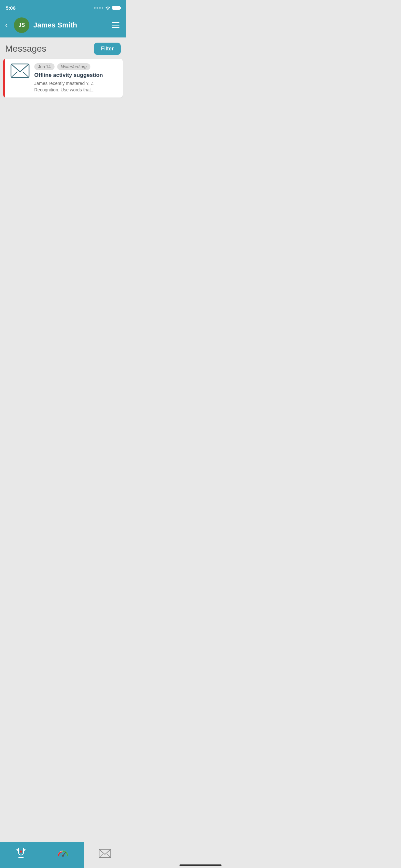  I want to click on menu-button, so click(116, 25).